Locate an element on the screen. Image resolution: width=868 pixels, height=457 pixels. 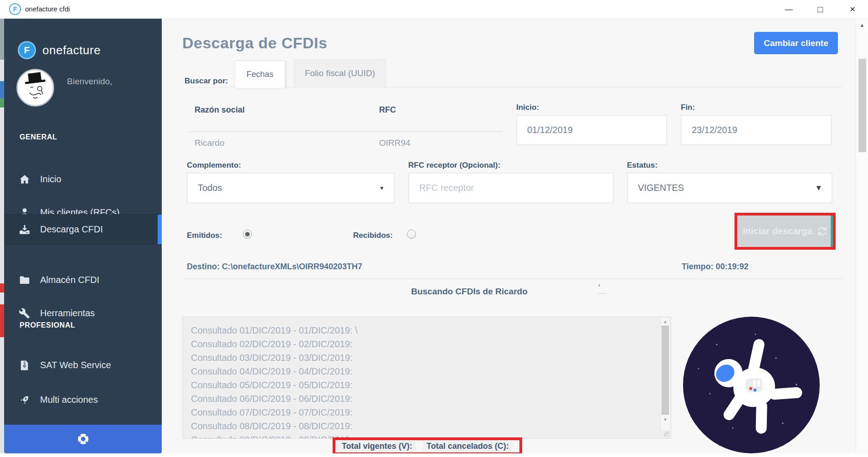
close-button: ✕ is located at coordinates (853, 9).